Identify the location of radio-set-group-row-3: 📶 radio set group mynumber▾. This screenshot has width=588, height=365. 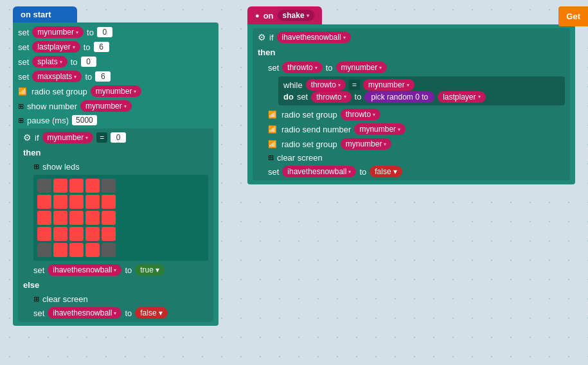
(416, 144).